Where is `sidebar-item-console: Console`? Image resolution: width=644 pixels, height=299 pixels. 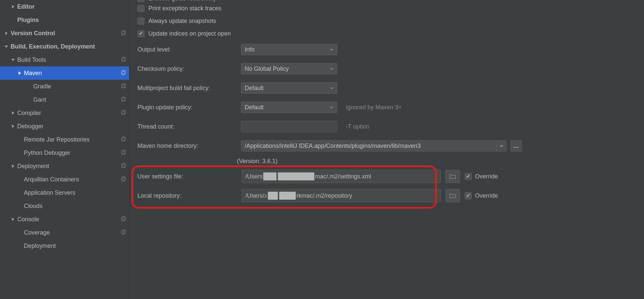 sidebar-item-console: Console is located at coordinates (64, 219).